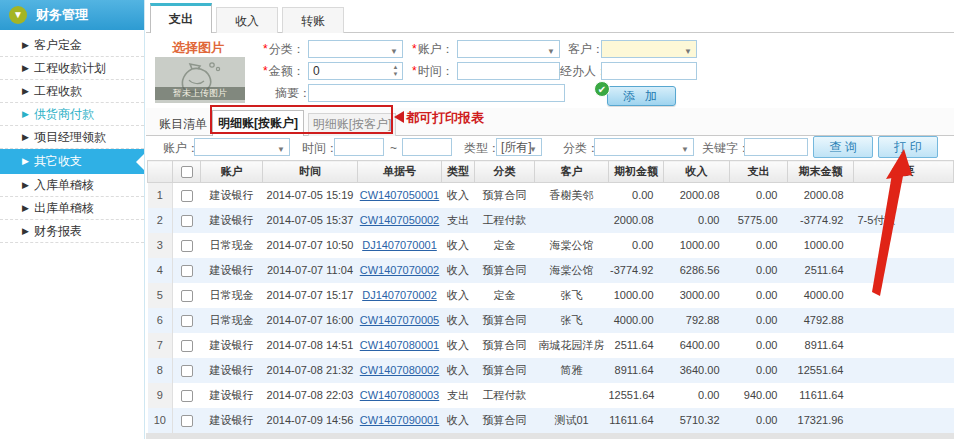  What do you see at coordinates (636, 346) in the screenshot?
I see `cell-opening: 2511.64` at bounding box center [636, 346].